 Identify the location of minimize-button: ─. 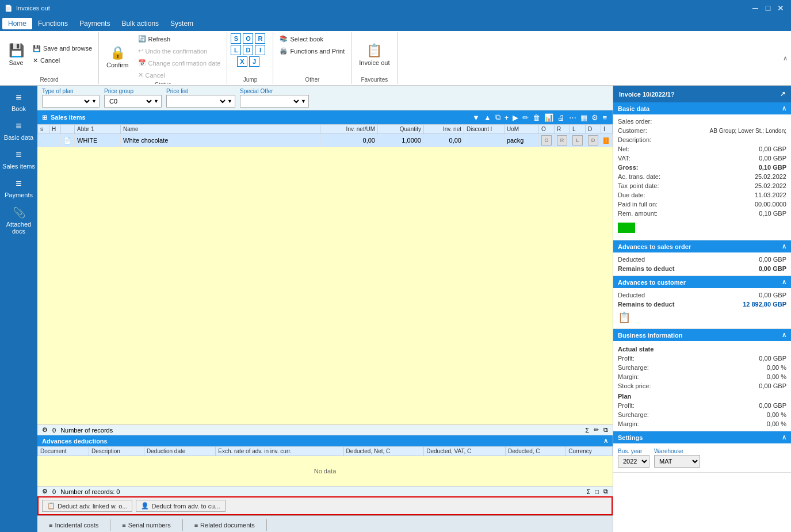
(755, 8).